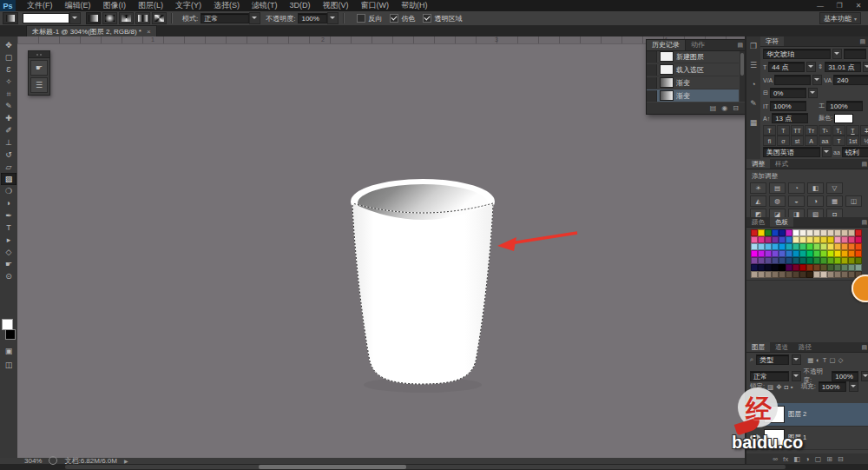 The height and width of the screenshot is (470, 868). I want to click on baseline-shift-input: 13 点, so click(790, 118).